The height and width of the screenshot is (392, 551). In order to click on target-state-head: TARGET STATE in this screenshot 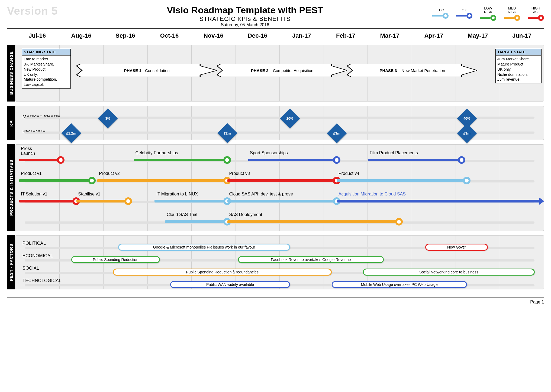, I will do `click(518, 52)`.